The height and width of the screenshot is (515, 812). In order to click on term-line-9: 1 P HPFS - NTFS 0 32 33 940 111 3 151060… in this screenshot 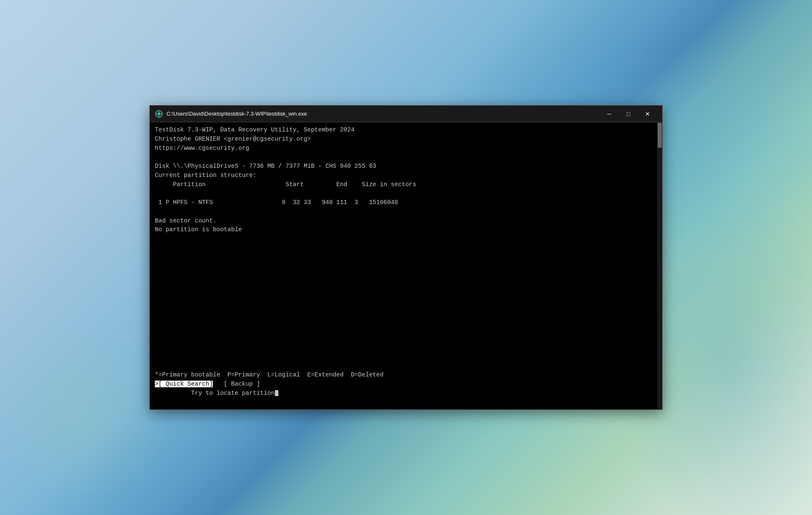, I will do `click(403, 203)`.